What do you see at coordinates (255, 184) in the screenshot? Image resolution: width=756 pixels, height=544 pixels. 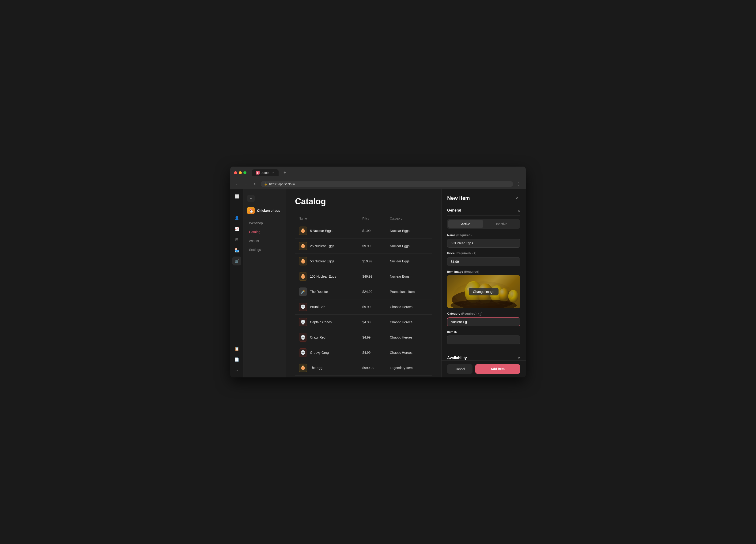 I see `reload-button: ↻` at bounding box center [255, 184].